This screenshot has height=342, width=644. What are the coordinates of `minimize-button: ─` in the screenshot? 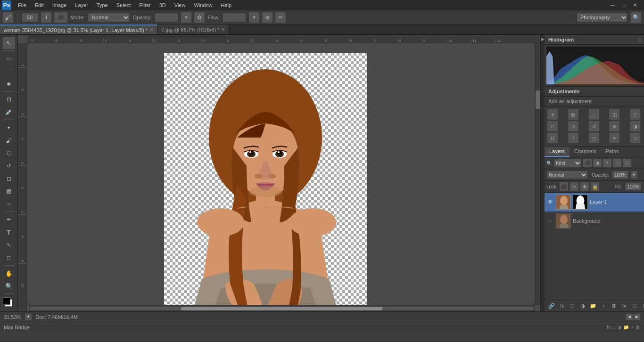 It's located at (612, 5).